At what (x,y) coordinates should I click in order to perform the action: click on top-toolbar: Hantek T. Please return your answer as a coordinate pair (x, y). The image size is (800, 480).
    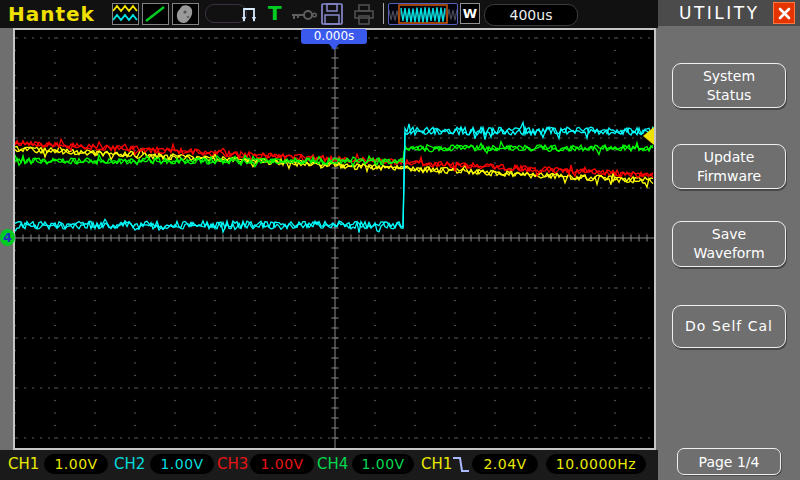
    Looking at the image, I should click on (329, 14).